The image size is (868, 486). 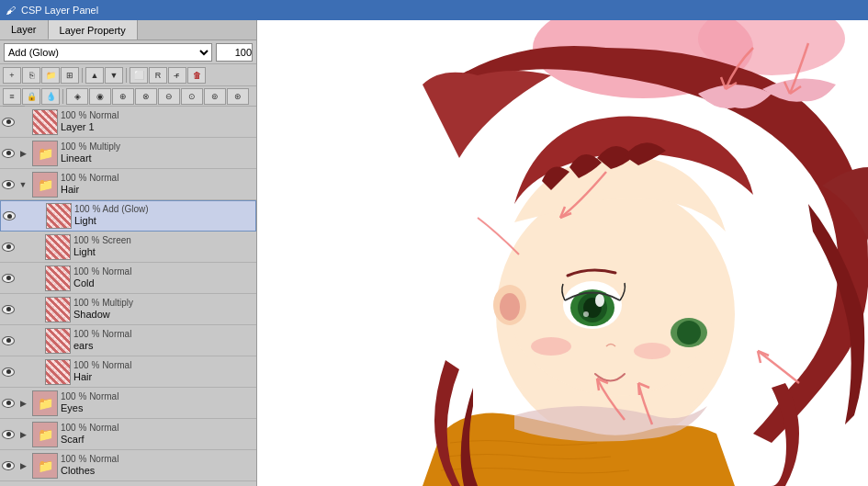 What do you see at coordinates (114, 75) in the screenshot?
I see `move-down-btn: ▼` at bounding box center [114, 75].